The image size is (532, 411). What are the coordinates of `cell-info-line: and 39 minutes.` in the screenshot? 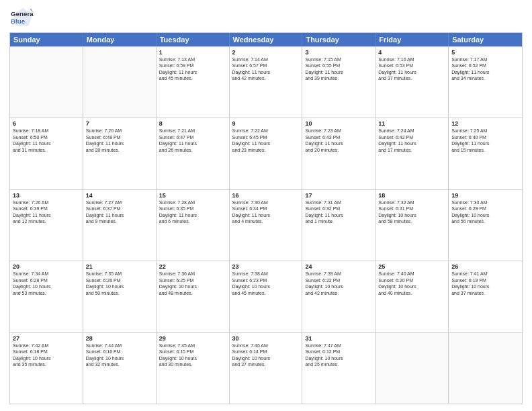 It's located at (339, 78).